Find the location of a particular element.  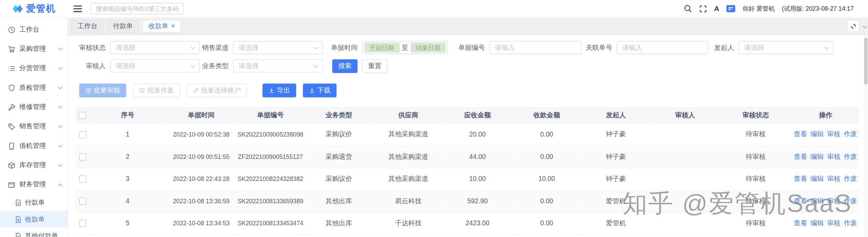

sidebar-item-finance: 财务管理 is located at coordinates (34, 185).